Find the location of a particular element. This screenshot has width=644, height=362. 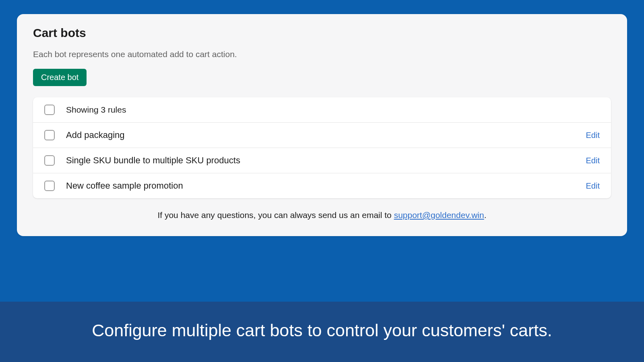

bot-row-title: Single SKU bundle to multiple SKU produc… is located at coordinates (326, 160).